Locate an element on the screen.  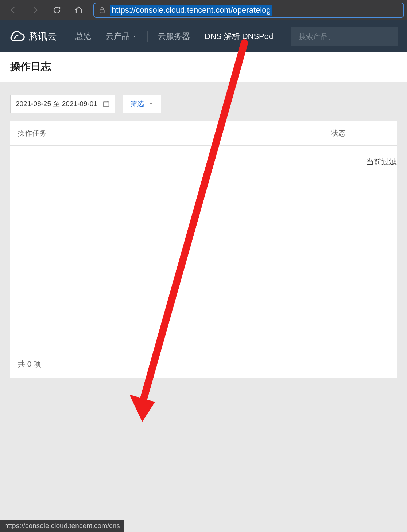
home-button is located at coordinates (79, 10).